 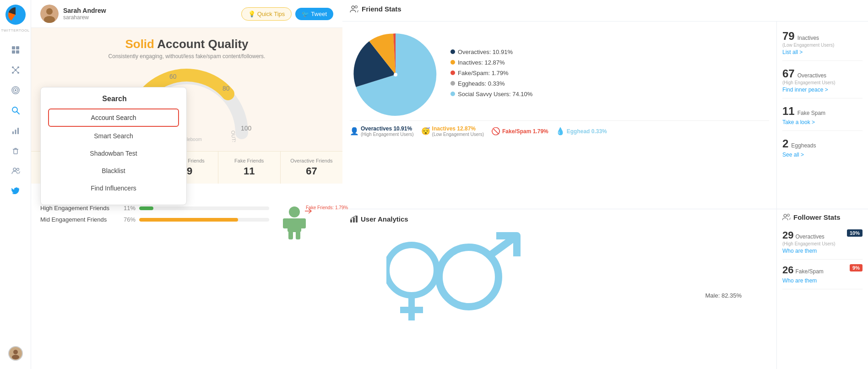 What do you see at coordinates (249, 161) in the screenshot?
I see `stat-label-fake: Fake Friends` at bounding box center [249, 161].